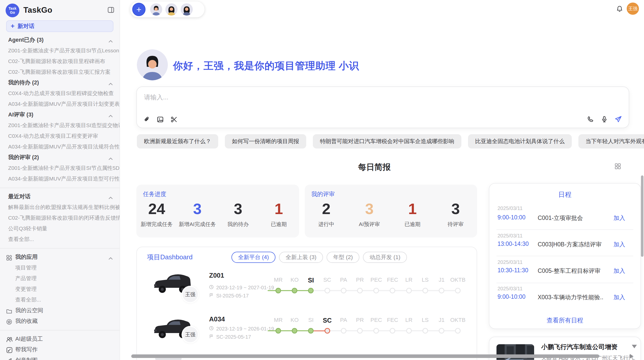  I want to click on bell-icon, so click(620, 9).